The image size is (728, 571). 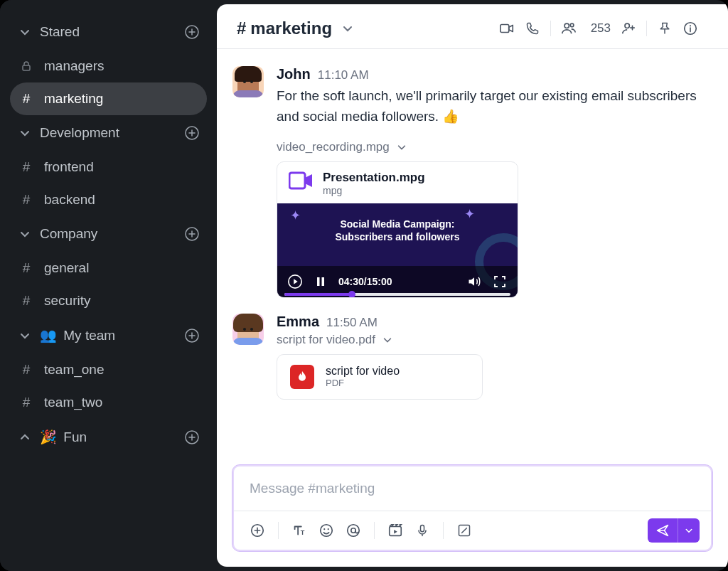 What do you see at coordinates (601, 28) in the screenshot?
I see `member-count: 253` at bounding box center [601, 28].